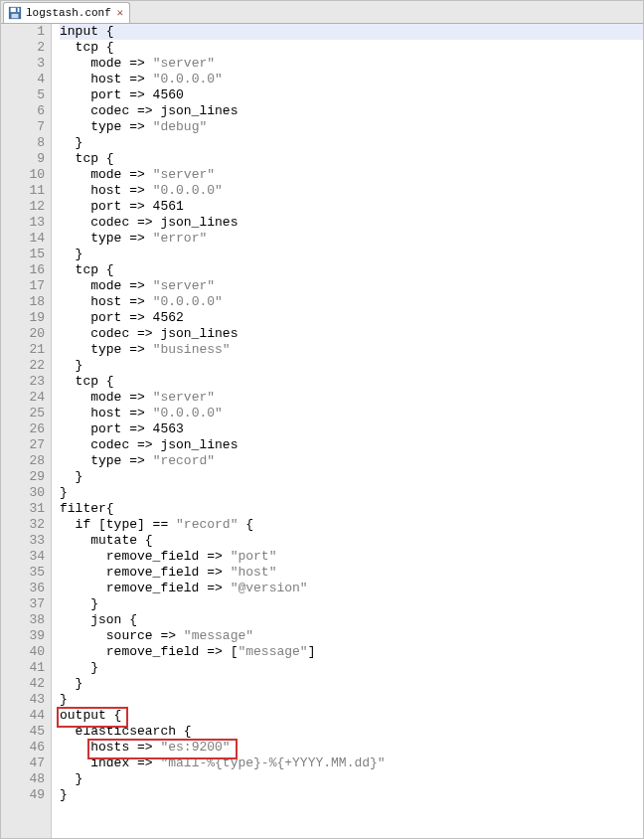 The image size is (644, 839). Describe the element at coordinates (23, 64) in the screenshot. I see `line-number: 3` at that location.